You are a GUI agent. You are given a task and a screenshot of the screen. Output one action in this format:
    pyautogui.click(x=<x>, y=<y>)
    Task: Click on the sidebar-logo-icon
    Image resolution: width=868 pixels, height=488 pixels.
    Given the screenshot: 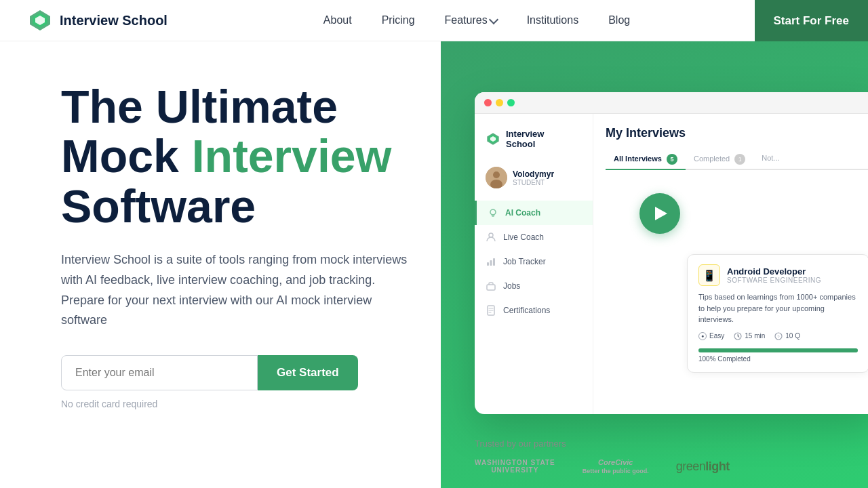 What is the action you would take?
    pyautogui.click(x=493, y=139)
    